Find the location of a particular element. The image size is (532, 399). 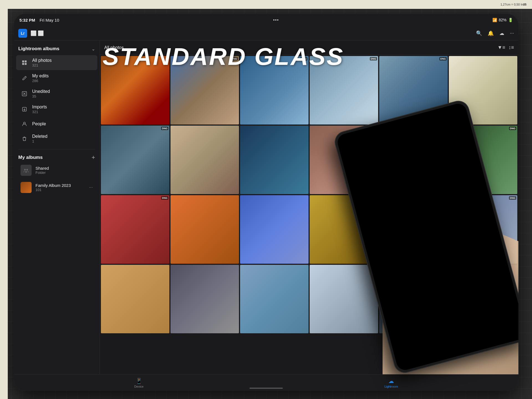

cloud-icon: ☁ is located at coordinates (502, 33).